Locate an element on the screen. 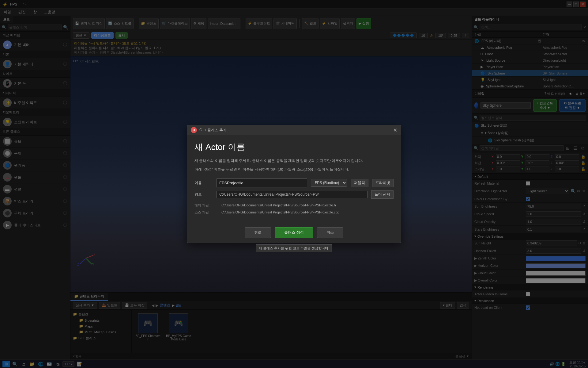 This screenshot has height=368, width=588. modal-buttons: 뒤로 클래스 생성 취소 새 클래스 추가를 위한 코드 파일을 생성합니다. is located at coordinates (294, 232).